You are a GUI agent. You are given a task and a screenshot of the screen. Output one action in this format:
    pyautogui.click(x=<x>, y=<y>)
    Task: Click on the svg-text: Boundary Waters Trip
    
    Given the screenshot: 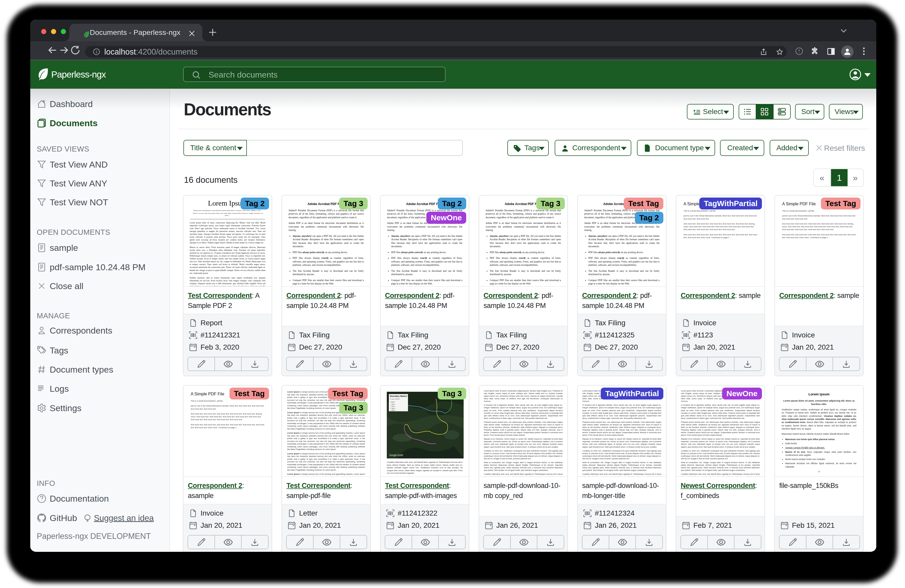 What is the action you would take?
    pyautogui.click(x=401, y=396)
    